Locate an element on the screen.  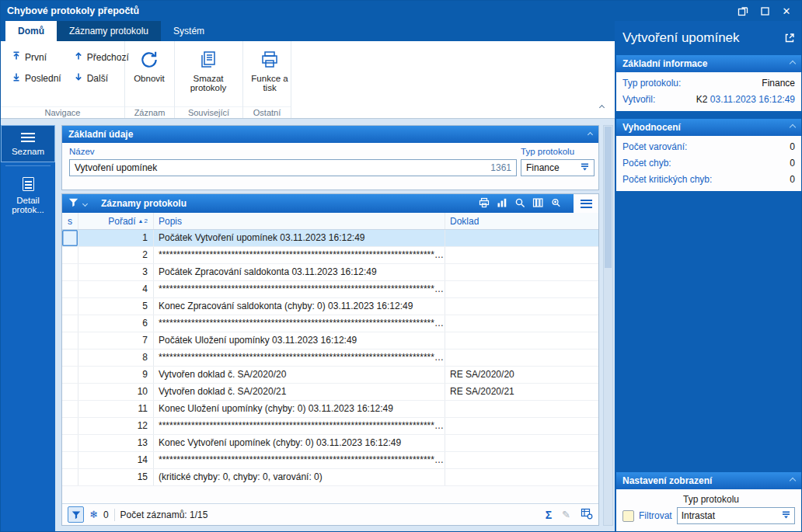
arrow-down-icon is located at coordinates (78, 78).